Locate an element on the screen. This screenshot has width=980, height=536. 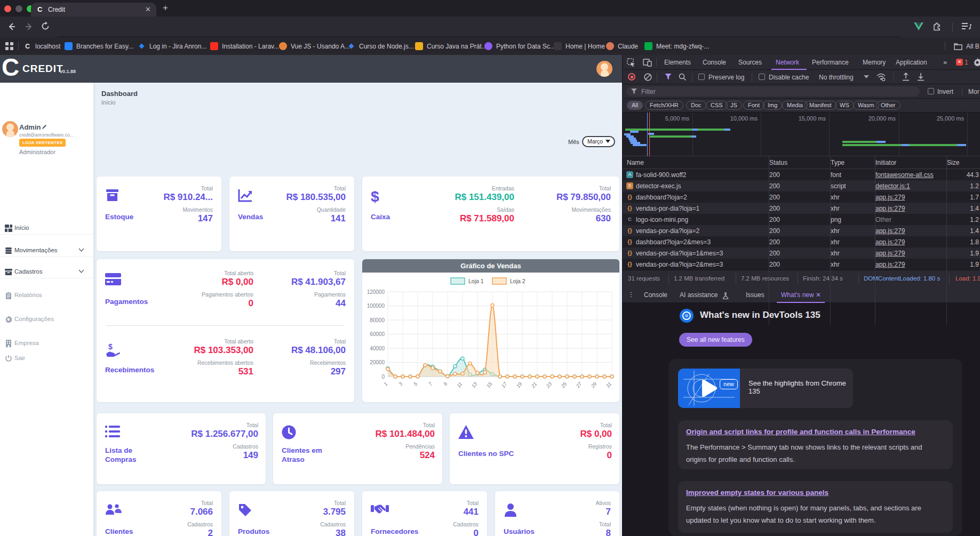
network-request-row: Afa-solid-900.woff2200fontfontawesome-al… is located at coordinates (801, 175).